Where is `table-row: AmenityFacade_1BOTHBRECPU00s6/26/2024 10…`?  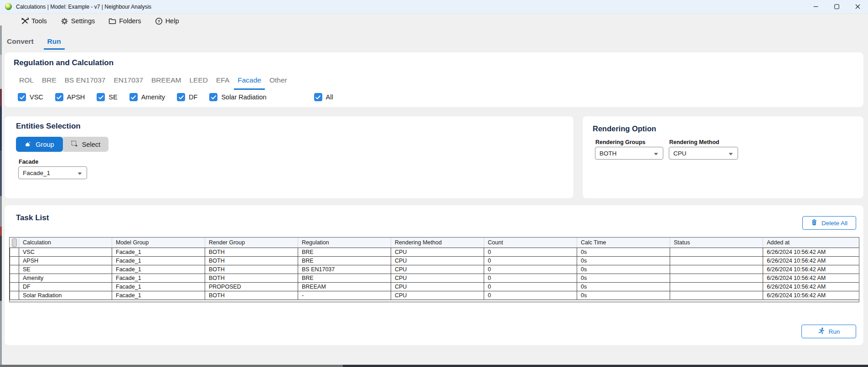 table-row: AmenityFacade_1BOTHBRECPU00s6/26/2024 10… is located at coordinates (435, 278).